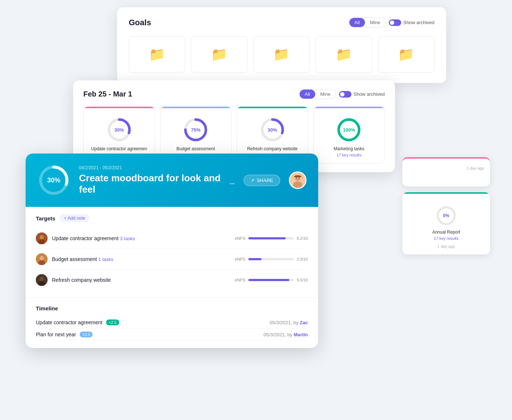  What do you see at coordinates (272, 130) in the screenshot?
I see `donut-label: 30%` at bounding box center [272, 130].